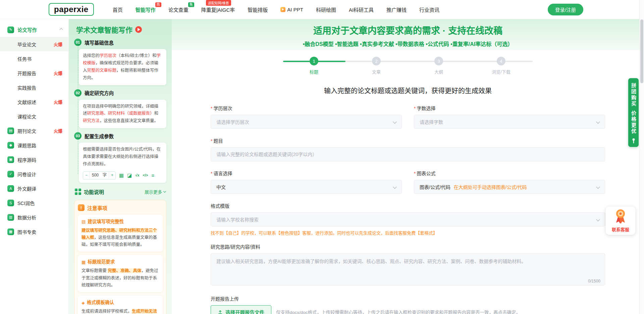 This screenshot has height=314, width=644. What do you see at coordinates (439, 66) in the screenshot?
I see `progress-step-outline: 3 大纲` at bounding box center [439, 66].